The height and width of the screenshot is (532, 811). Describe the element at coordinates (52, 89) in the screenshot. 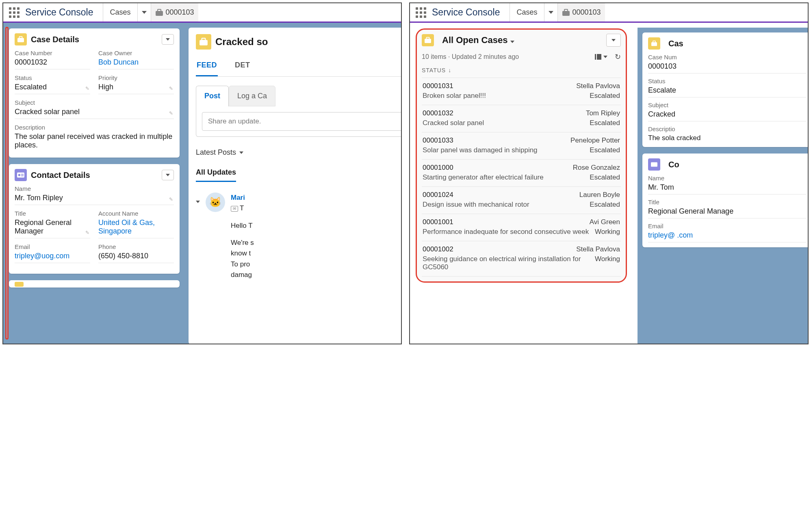

I see `value-status: Escalated✎` at that location.